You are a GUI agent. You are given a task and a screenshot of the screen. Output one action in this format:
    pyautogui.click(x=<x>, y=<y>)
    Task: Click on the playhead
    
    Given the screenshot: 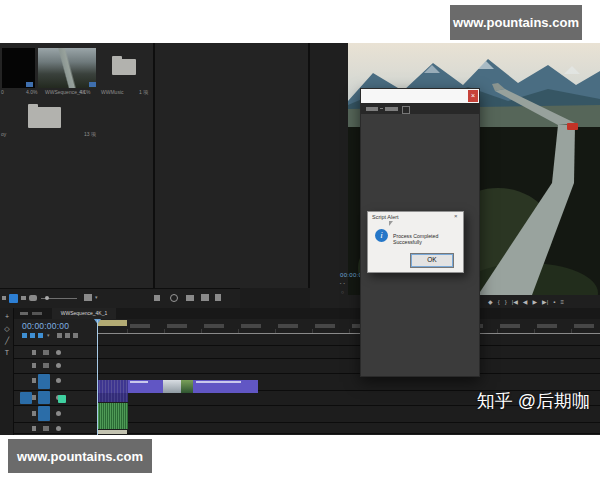 What is the action you would take?
    pyautogui.click(x=98, y=378)
    